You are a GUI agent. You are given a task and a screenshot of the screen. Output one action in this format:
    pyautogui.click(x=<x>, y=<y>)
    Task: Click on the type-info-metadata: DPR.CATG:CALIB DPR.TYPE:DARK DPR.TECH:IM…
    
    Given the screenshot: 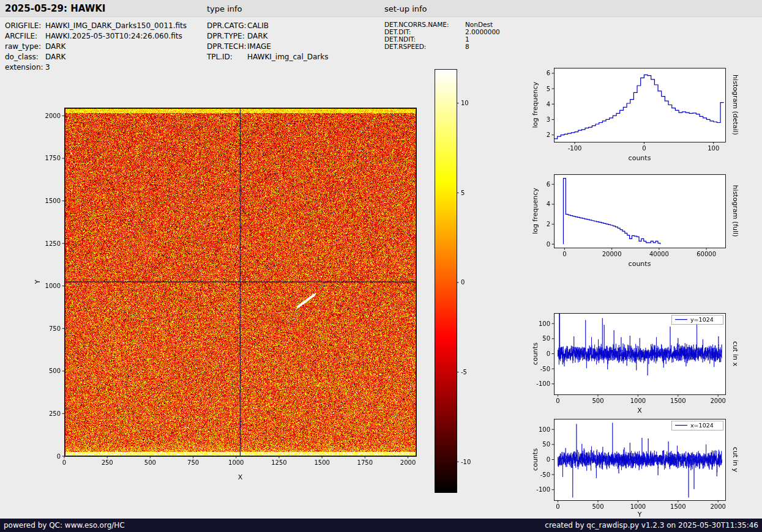 What is the action you would take?
    pyautogui.click(x=268, y=42)
    